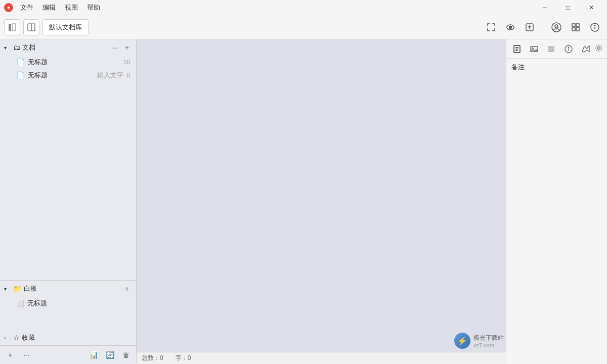 Image resolution: width=607 pixels, height=364 pixels. What do you see at coordinates (54, 8) in the screenshot?
I see `title-bar-left: ● 文件 编辑 视图 帮助` at bounding box center [54, 8].